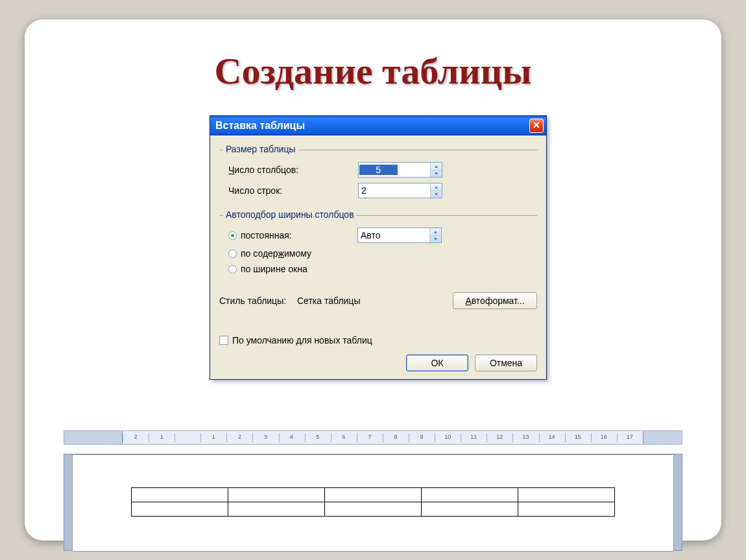 This screenshot has height=560, width=746. I want to click on ruler-tick: 15, so click(578, 438).